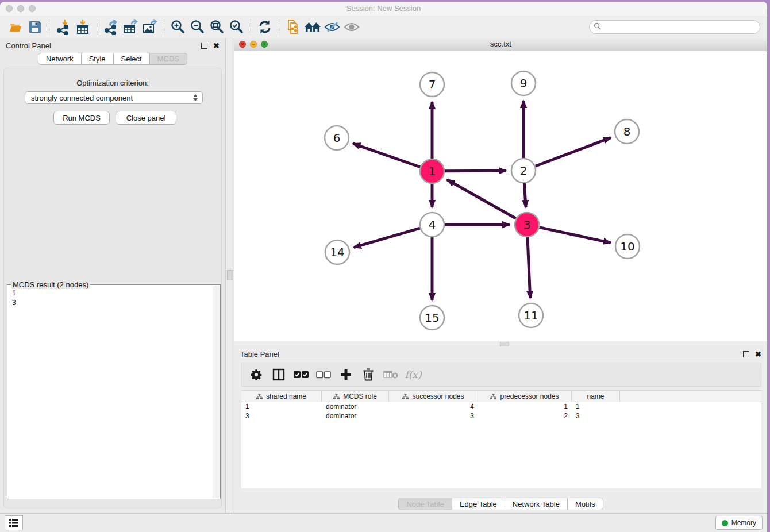 This screenshot has width=770, height=532. I want to click on criterion-dropdown: strongly connected component, so click(114, 98).